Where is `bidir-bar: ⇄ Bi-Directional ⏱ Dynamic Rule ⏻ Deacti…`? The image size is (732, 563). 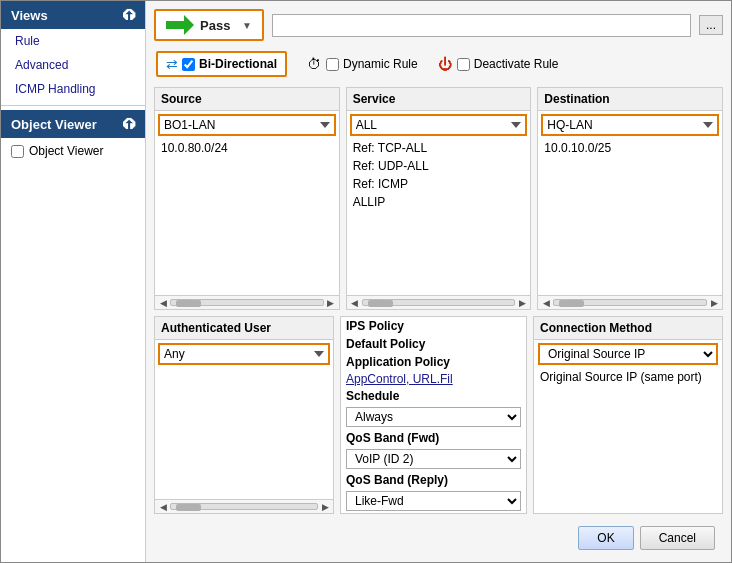 bidir-bar: ⇄ Bi-Directional ⏱ Dynamic Rule ⏻ Deacti… is located at coordinates (438, 64).